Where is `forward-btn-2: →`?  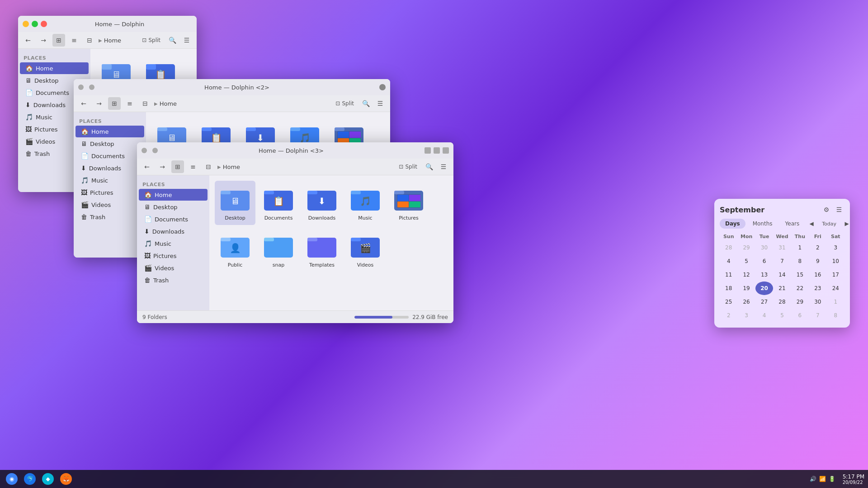 forward-btn-2: → is located at coordinates (99, 103).